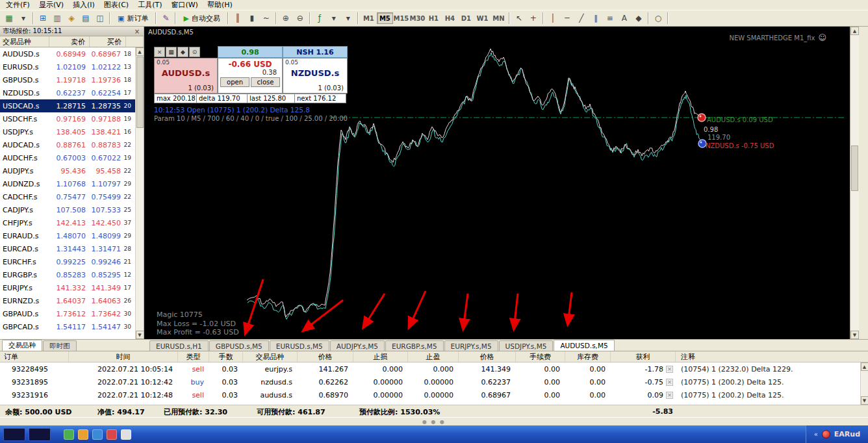 The image size is (868, 443). I want to click on column-ask: 买价, so click(108, 42).